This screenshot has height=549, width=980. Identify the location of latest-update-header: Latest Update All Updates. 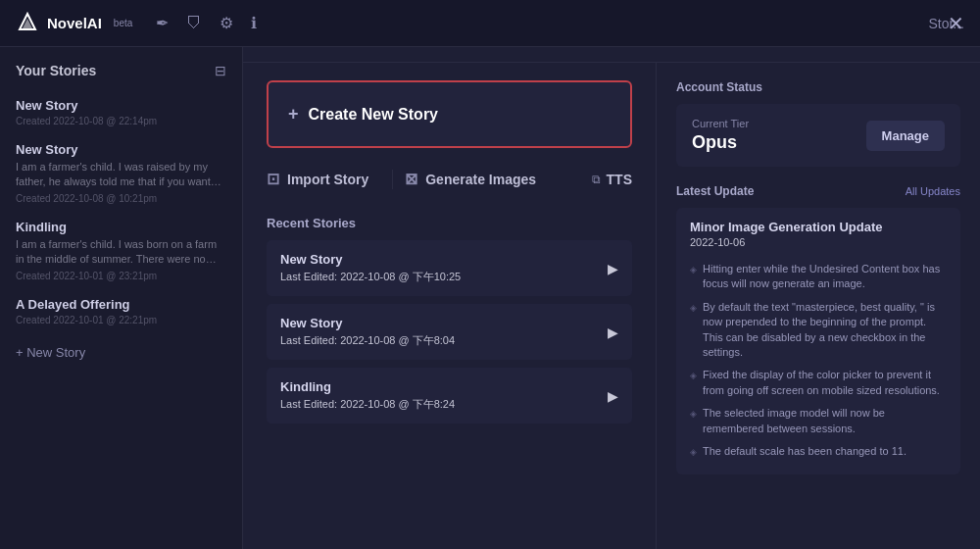
(818, 191).